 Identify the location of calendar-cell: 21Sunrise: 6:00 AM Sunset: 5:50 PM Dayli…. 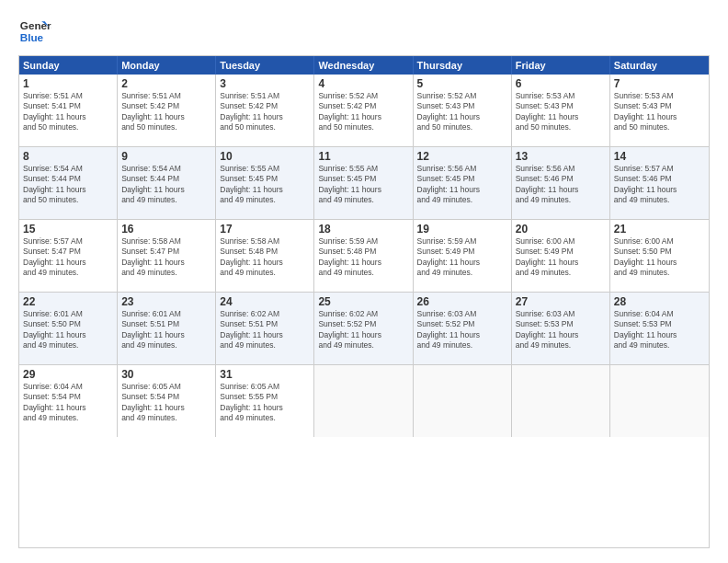
(660, 256).